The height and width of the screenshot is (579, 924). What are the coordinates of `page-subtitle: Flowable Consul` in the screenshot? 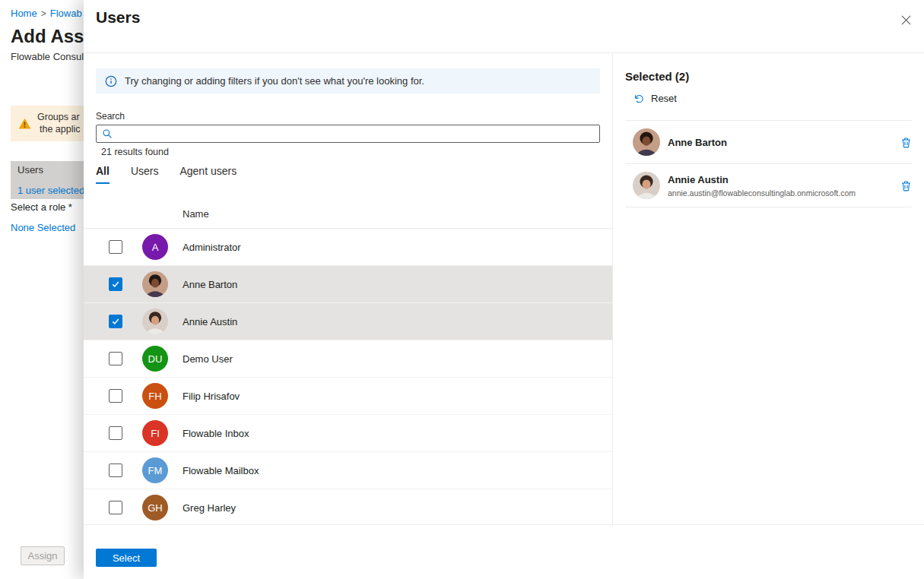 It's located at (47, 56).